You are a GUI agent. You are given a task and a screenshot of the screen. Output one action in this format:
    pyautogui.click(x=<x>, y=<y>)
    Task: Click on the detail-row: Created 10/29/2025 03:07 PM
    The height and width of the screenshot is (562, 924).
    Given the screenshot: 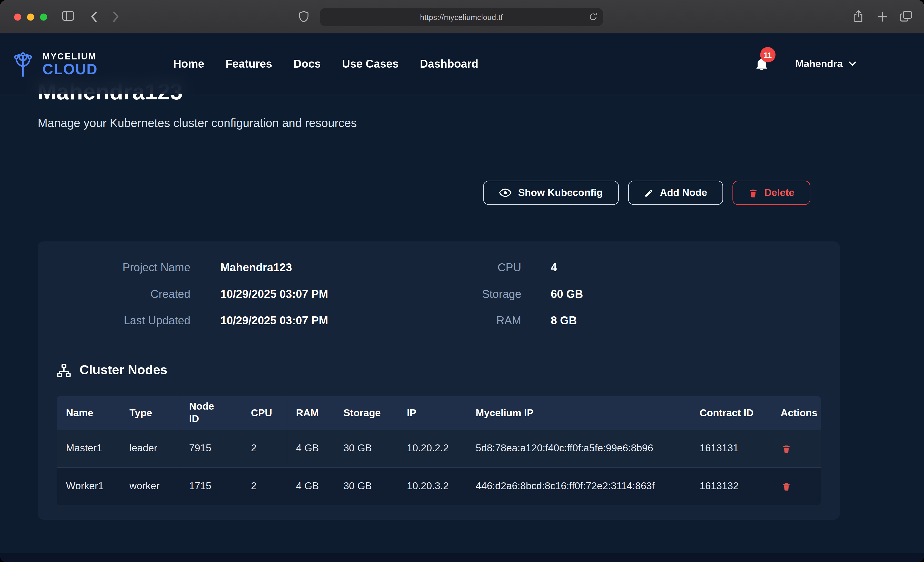 What is the action you would take?
    pyautogui.click(x=248, y=294)
    